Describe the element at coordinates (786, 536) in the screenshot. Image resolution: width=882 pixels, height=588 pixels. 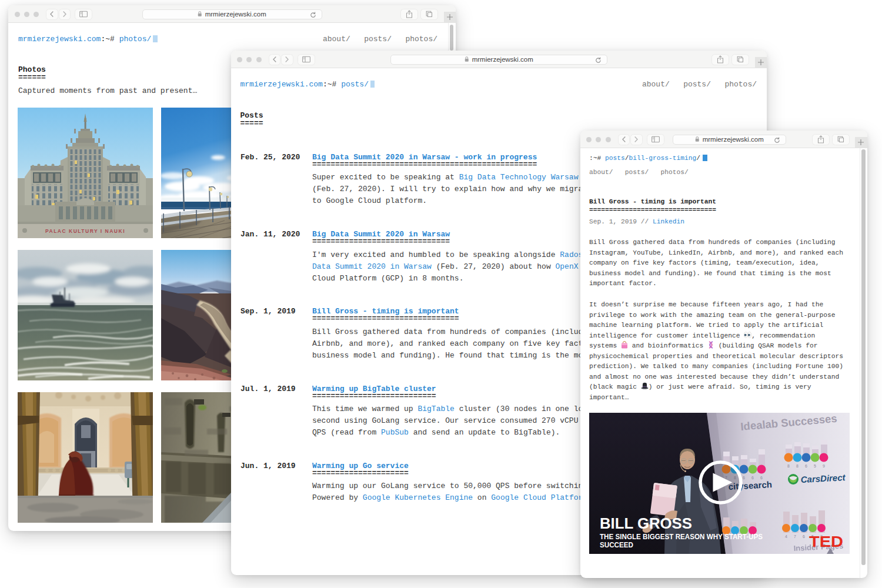
I see `svg-text: 4` at that location.